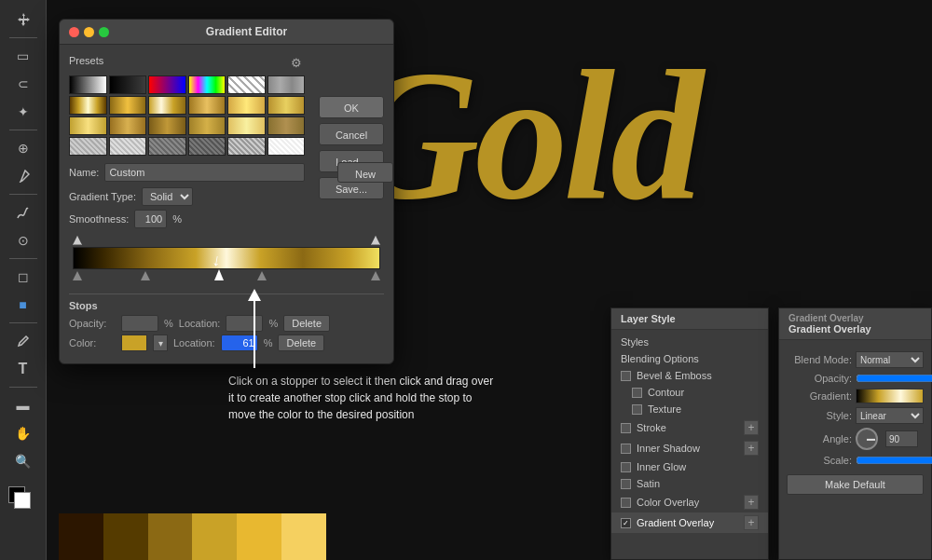 This screenshot has height=560, width=932. I want to click on inner-glow-checkbox, so click(626, 468).